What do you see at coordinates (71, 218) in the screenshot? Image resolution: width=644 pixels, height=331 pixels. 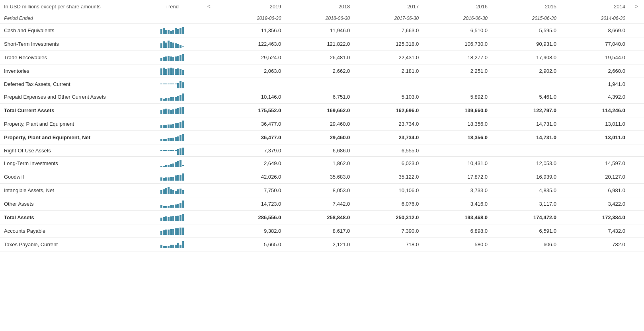 I see `row-label: Total Assets` at bounding box center [71, 218].